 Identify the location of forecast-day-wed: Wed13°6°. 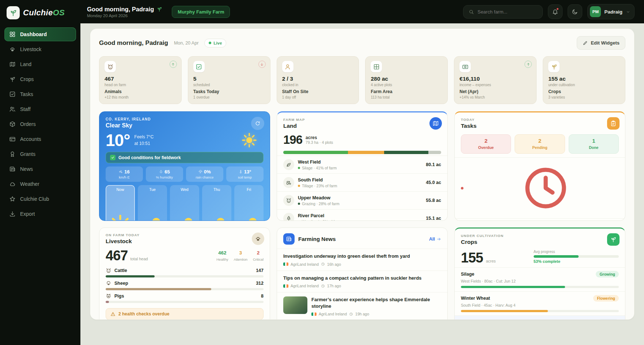
(185, 203).